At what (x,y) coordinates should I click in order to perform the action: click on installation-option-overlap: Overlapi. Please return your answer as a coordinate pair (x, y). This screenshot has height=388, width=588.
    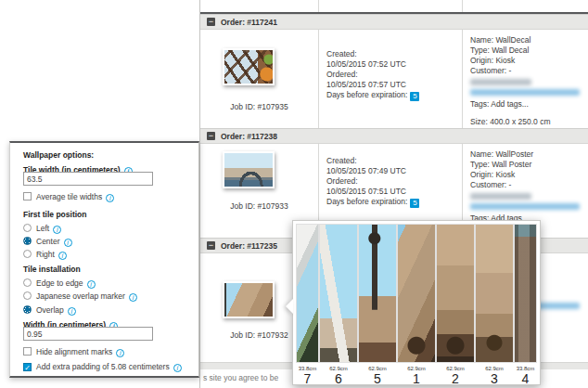
    Looking at the image, I should click on (106, 310).